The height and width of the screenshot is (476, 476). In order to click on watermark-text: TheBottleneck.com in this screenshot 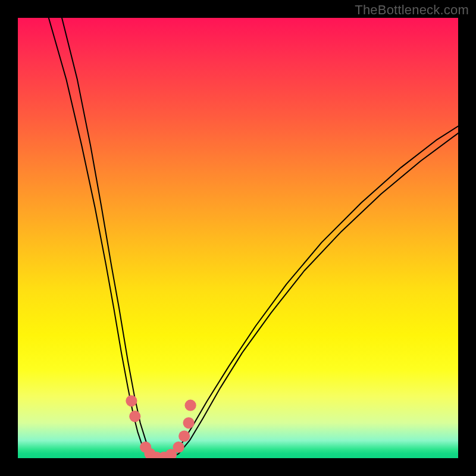, I will do `click(412, 10)`.